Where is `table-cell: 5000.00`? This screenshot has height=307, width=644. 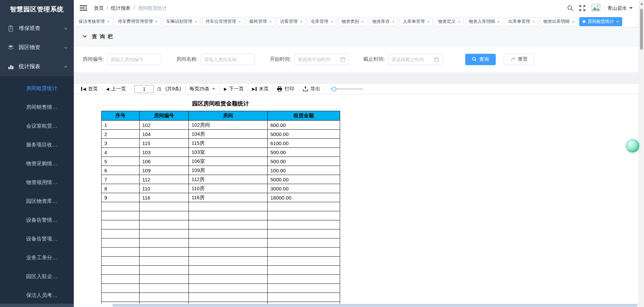
table-cell: 5000.00 is located at coordinates (304, 179).